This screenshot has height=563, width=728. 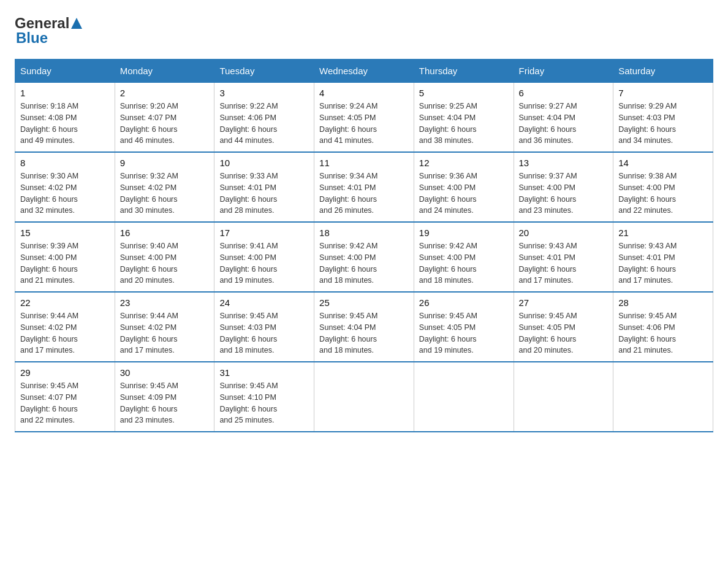 What do you see at coordinates (65, 71) in the screenshot?
I see `header-sunday: Sunday` at bounding box center [65, 71].